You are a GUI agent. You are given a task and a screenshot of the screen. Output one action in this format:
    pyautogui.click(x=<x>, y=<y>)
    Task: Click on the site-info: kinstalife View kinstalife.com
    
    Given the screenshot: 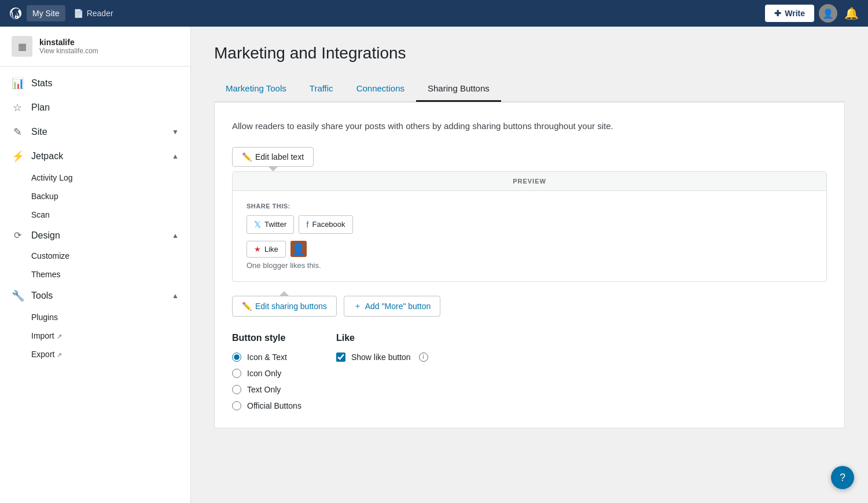 What is the action you would take?
    pyautogui.click(x=69, y=46)
    